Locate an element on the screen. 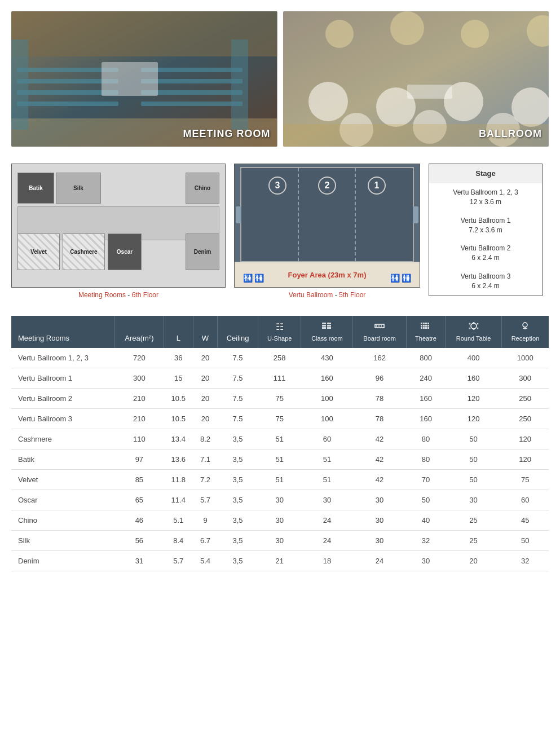 The image size is (560, 736). table-cell-6-7: 42 is located at coordinates (380, 480).